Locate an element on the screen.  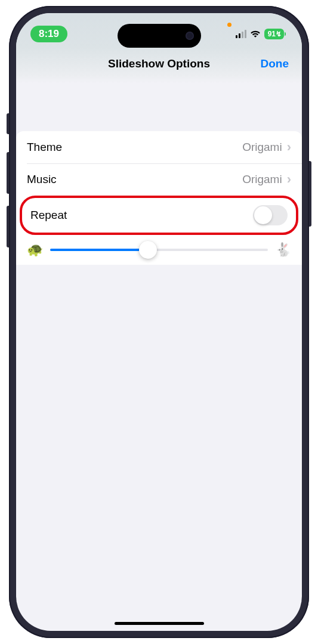
home-indicator is located at coordinates (159, 624).